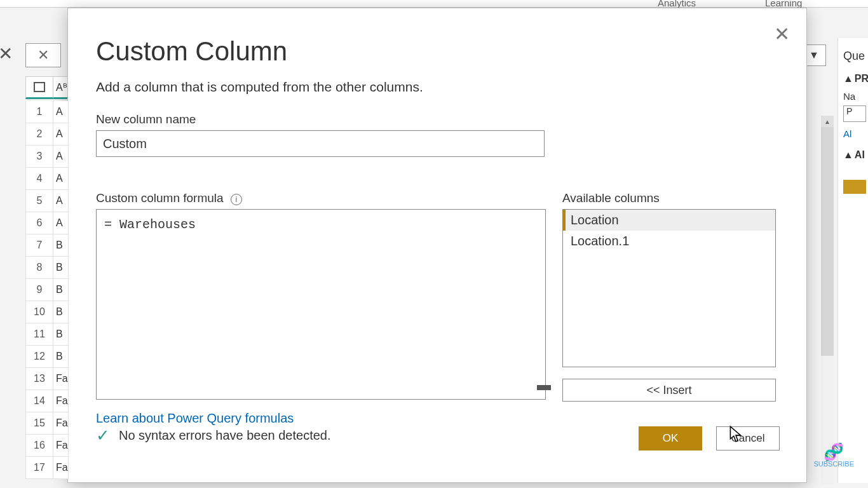 The image size is (868, 488). What do you see at coordinates (814, 55) in the screenshot?
I see `chevron-down-icon: ▼` at bounding box center [814, 55].